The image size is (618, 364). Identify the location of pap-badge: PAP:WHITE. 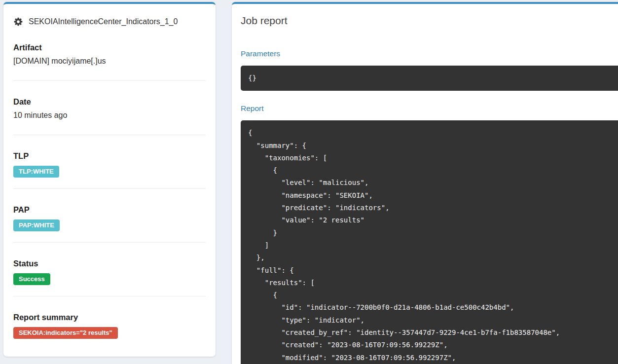
(36, 225).